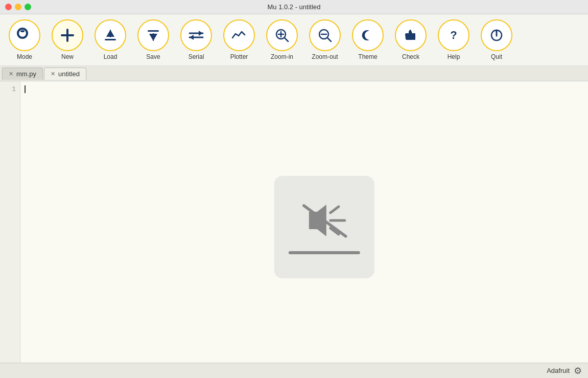  What do you see at coordinates (324, 227) in the screenshot?
I see `mute-box` at bounding box center [324, 227].